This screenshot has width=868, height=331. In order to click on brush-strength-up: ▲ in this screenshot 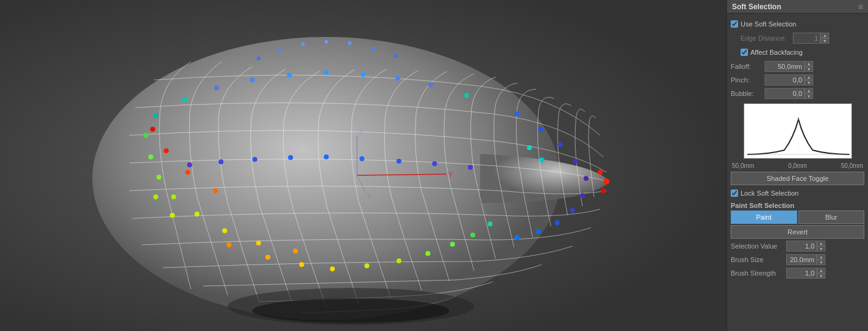, I will do `click(821, 271)`.